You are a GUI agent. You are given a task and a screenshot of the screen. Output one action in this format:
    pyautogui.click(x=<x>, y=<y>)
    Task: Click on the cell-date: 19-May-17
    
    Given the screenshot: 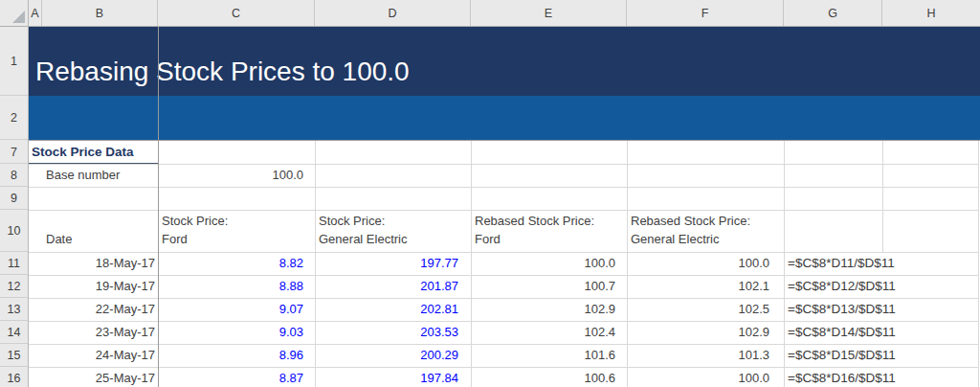 What is the action you would take?
    pyautogui.click(x=100, y=286)
    